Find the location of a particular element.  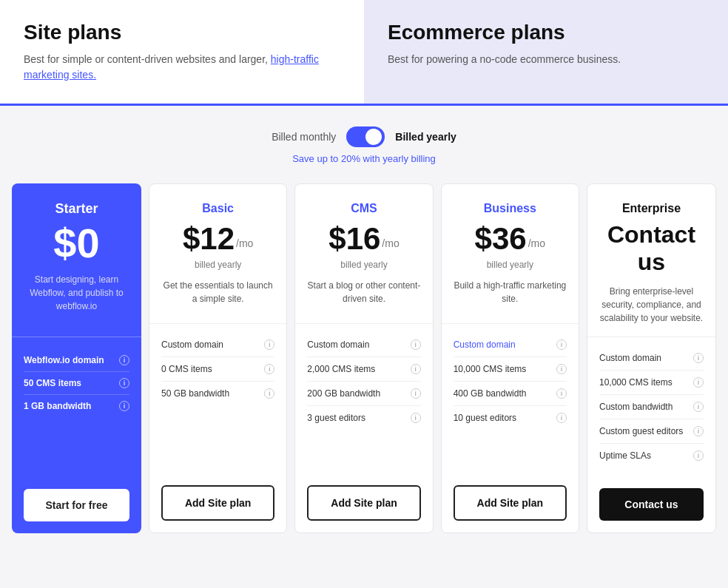

enterprise-feature-sla: Uptime SLAs i is located at coordinates (651, 456).